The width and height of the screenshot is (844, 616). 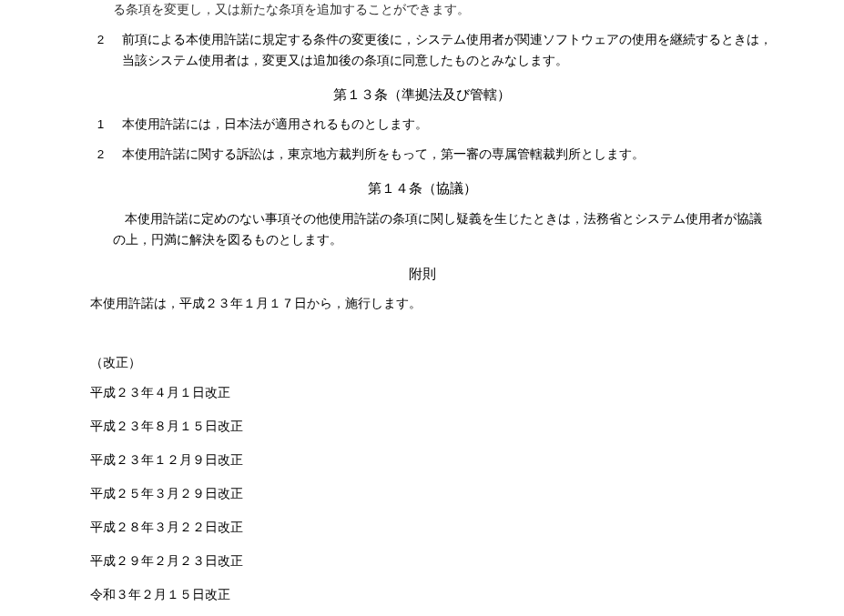 I want to click on revision-item: 平成２３年８月１５日改正, so click(x=436, y=428).